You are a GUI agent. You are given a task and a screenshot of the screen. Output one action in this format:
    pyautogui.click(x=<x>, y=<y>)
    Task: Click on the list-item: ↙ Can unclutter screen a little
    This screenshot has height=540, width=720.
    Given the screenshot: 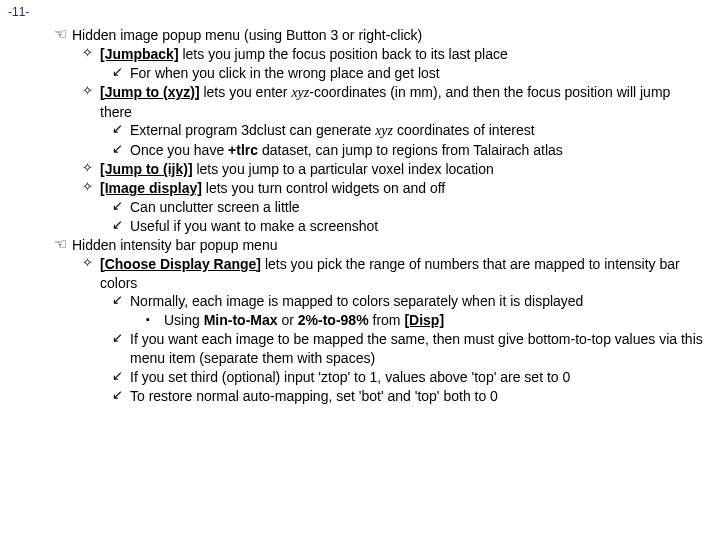 What is the action you would take?
    pyautogui.click(x=409, y=208)
    